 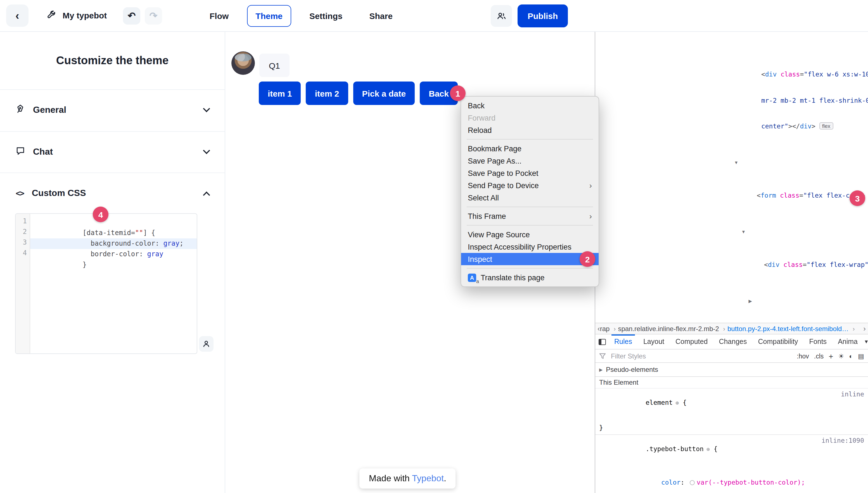 I want to click on dom-tree-row: ▼ <div class="flex flex-wrap"> flex, so click(x=731, y=261).